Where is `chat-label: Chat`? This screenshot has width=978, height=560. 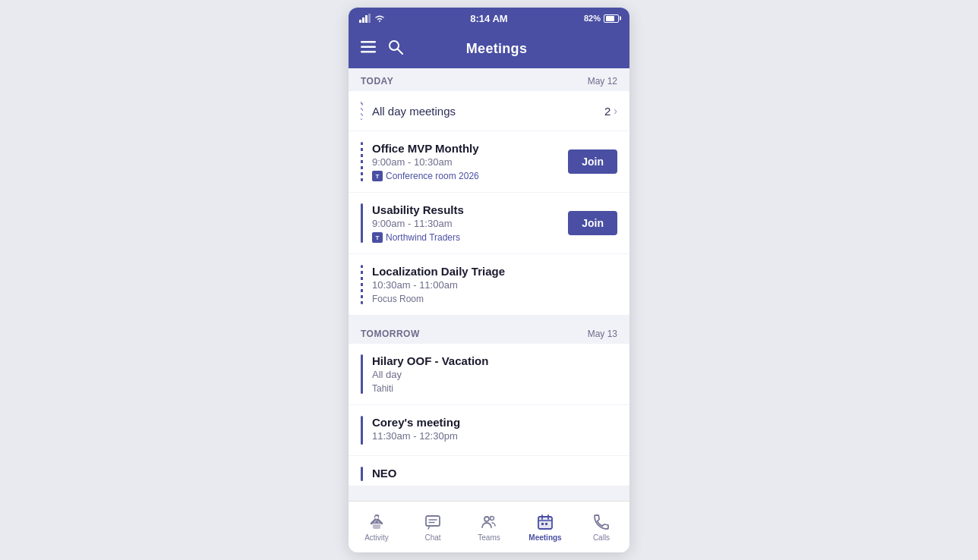
chat-label: Chat is located at coordinates (433, 537).